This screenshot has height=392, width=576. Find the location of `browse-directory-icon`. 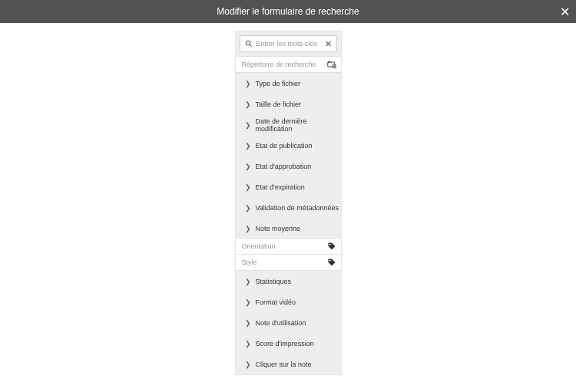

browse-directory-icon is located at coordinates (332, 64).